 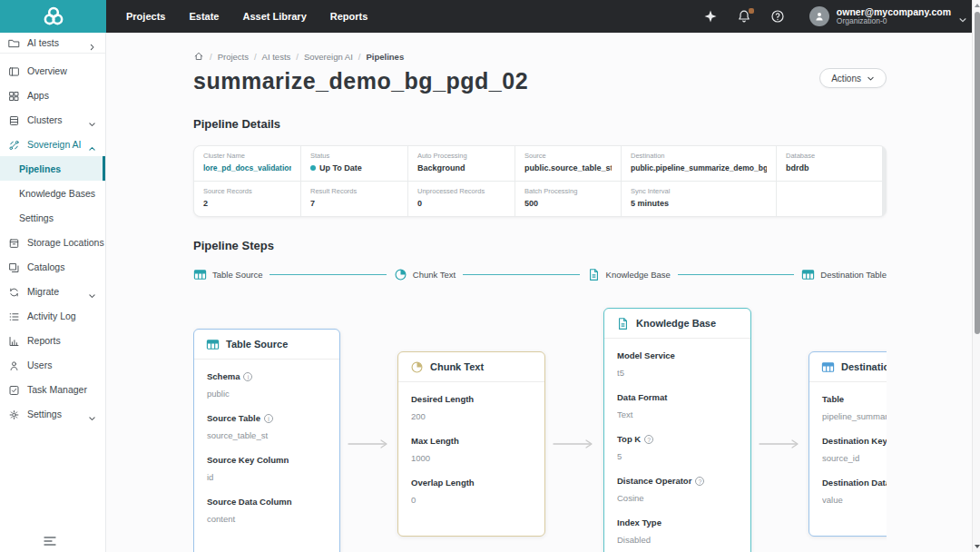 What do you see at coordinates (711, 16) in the screenshot?
I see `sparkle-icon` at bounding box center [711, 16].